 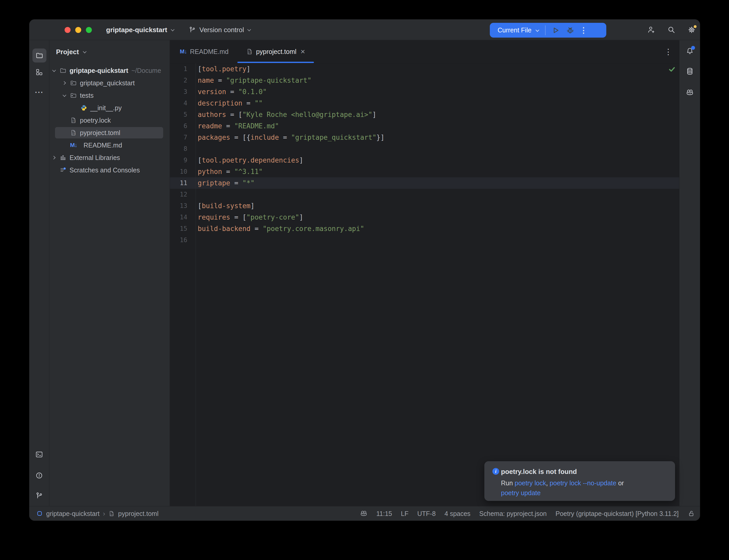 I want to click on close-icon: ×, so click(x=303, y=51).